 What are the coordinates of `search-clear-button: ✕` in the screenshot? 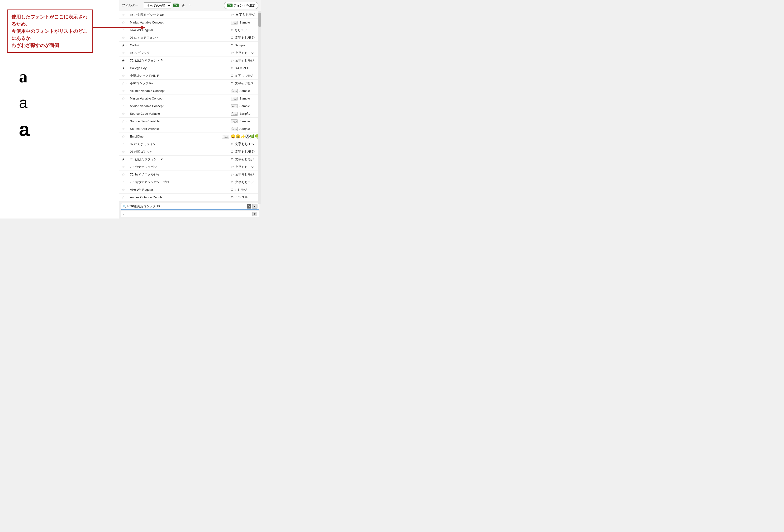 It's located at (249, 206).